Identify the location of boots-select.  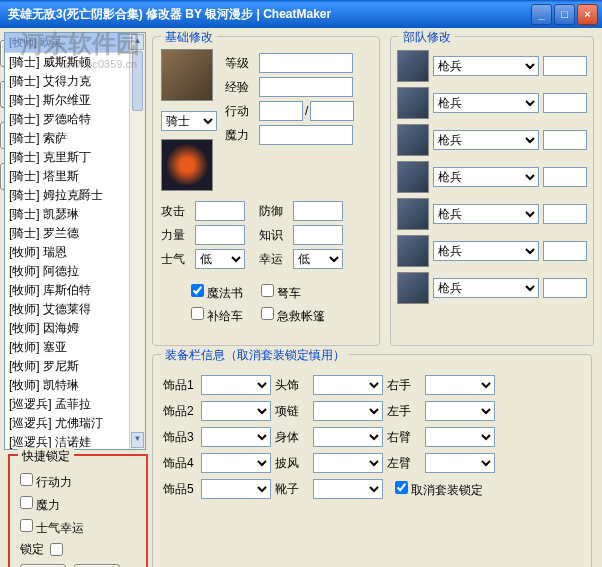
(348, 489).